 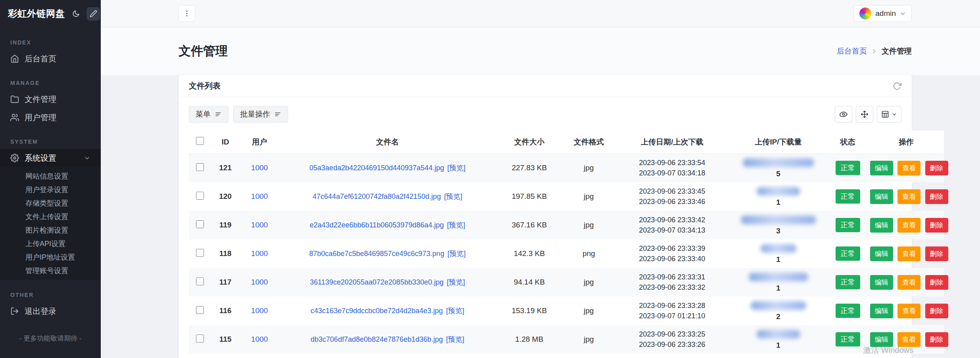 I want to click on chevron-down-icon, so click(x=903, y=13).